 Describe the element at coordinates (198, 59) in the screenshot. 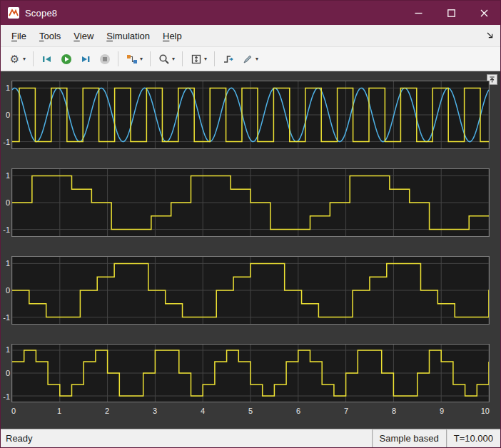

I see `fit-view-button: ▾` at that location.